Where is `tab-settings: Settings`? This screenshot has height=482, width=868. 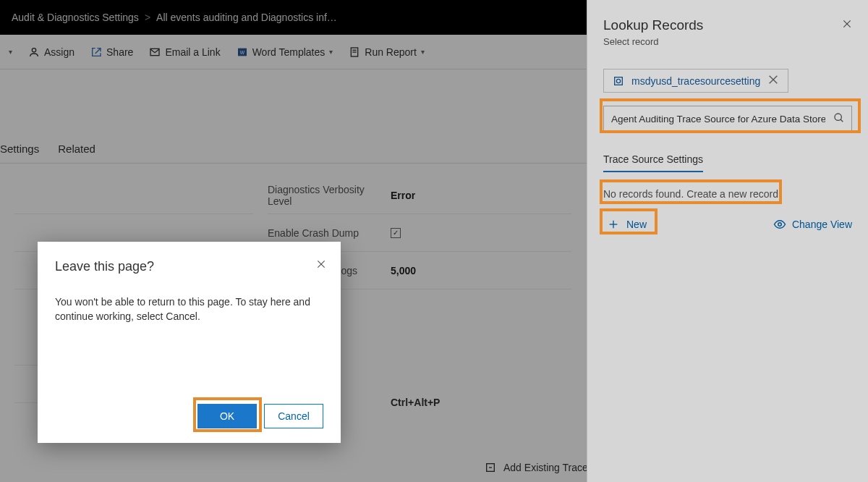
tab-settings: Settings is located at coordinates (20, 149).